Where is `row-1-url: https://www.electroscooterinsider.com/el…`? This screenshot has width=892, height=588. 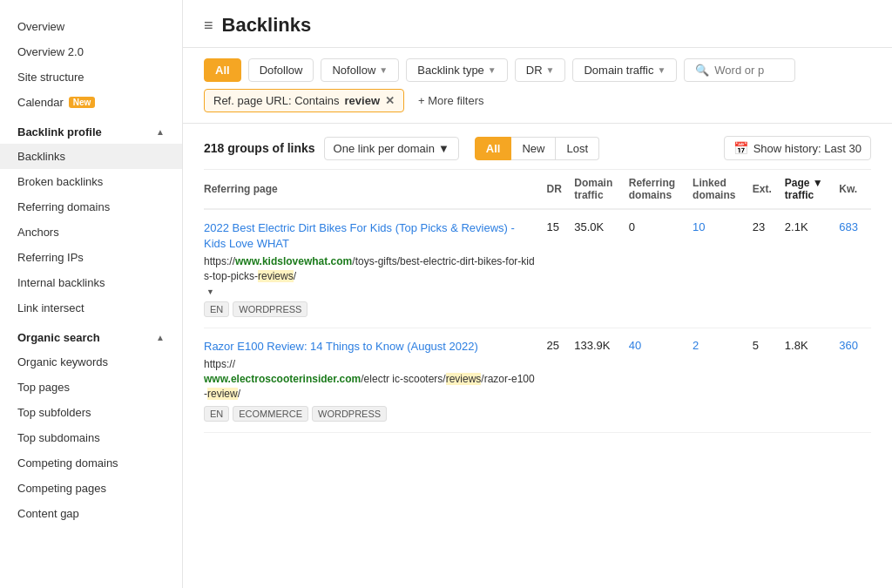 row-1-url: https://www.electroscooterinsider.com/el… is located at coordinates (371, 379).